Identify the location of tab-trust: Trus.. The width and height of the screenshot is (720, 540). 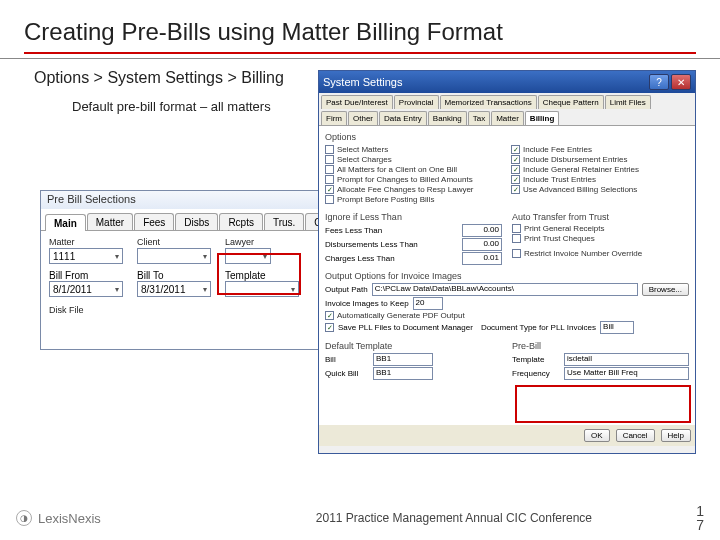
(284, 222).